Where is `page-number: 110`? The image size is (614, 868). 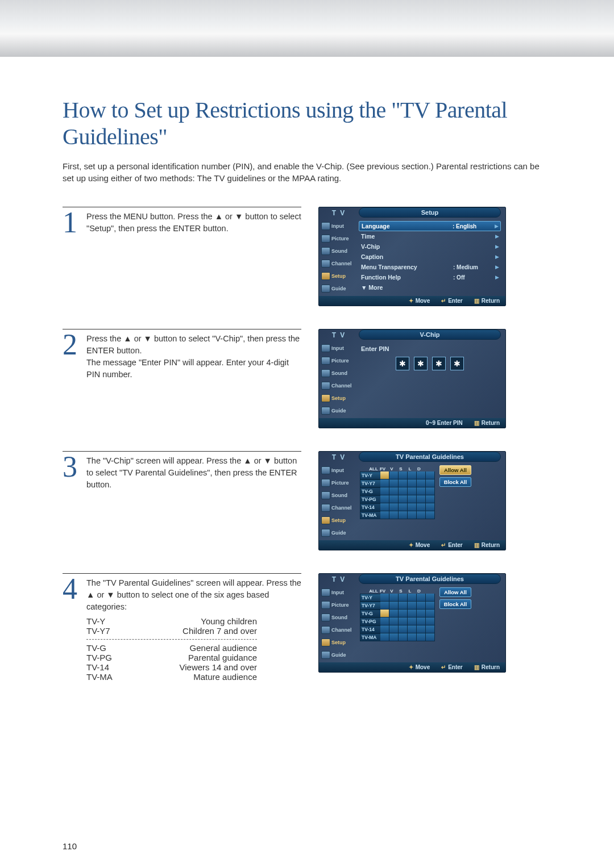
page-number: 110 is located at coordinates (69, 846).